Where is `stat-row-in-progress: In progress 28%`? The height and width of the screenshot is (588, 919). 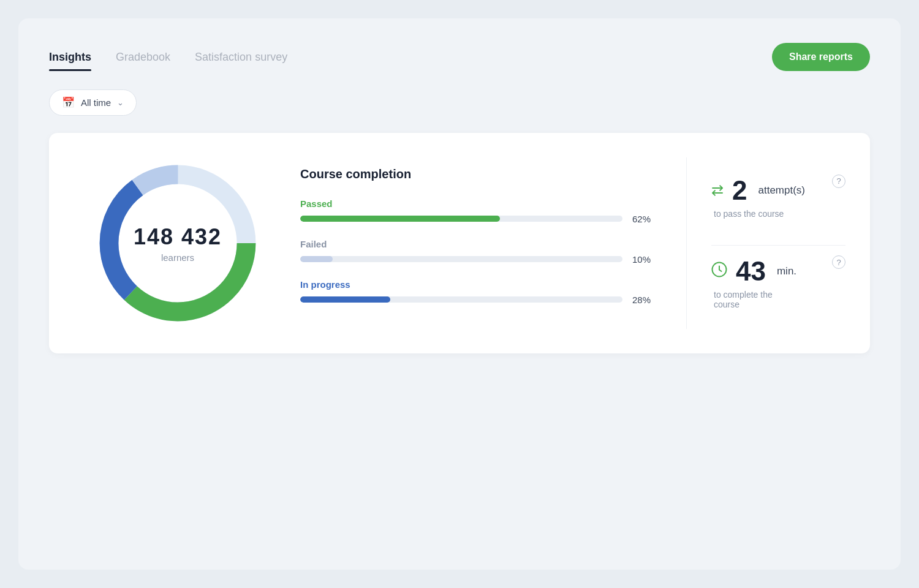
stat-row-in-progress: In progress 28% is located at coordinates (478, 292).